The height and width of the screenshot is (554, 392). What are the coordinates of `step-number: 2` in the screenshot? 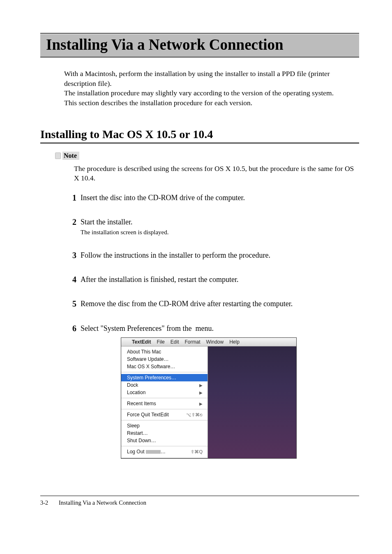 It's located at (71, 222).